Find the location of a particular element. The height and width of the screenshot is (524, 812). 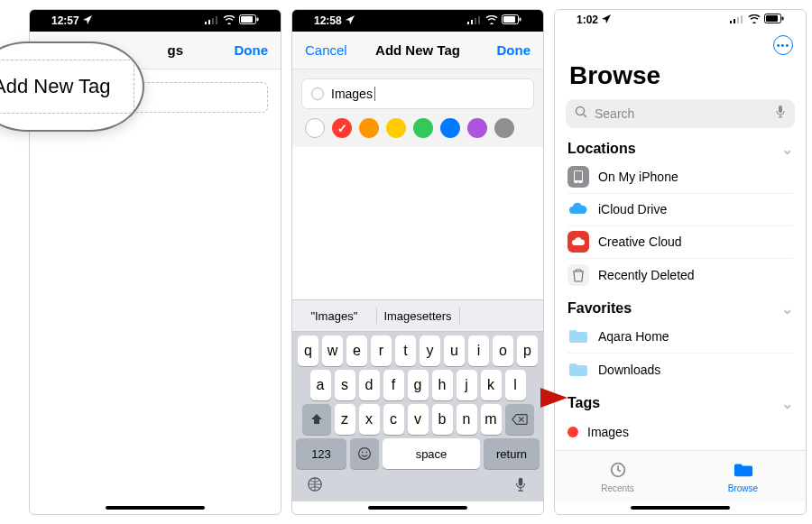

tag-name-input: Images is located at coordinates (418, 94).